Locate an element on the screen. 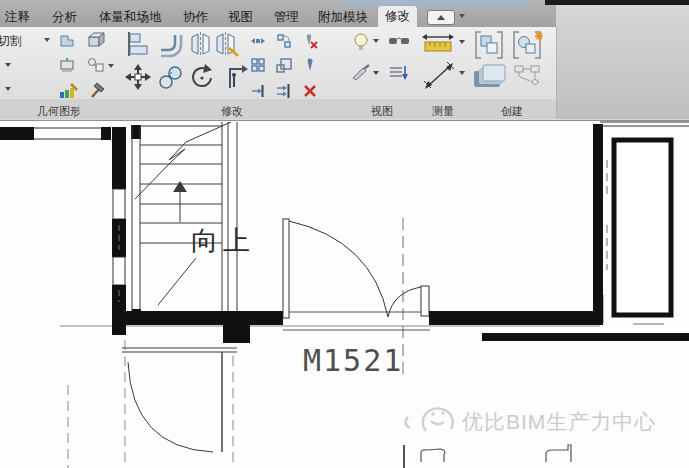 This screenshot has height=468, width=689. join-geometry-icon is located at coordinates (96, 40).